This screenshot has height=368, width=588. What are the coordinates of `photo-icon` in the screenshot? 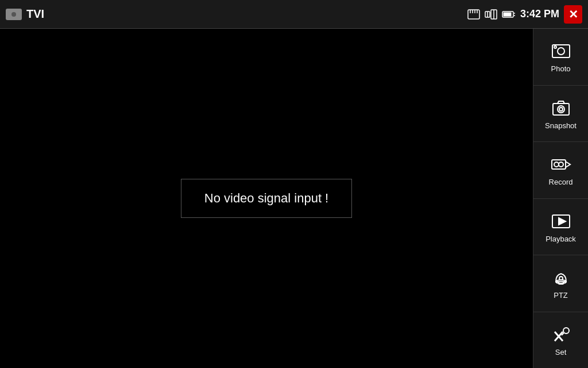 It's located at (561, 51).